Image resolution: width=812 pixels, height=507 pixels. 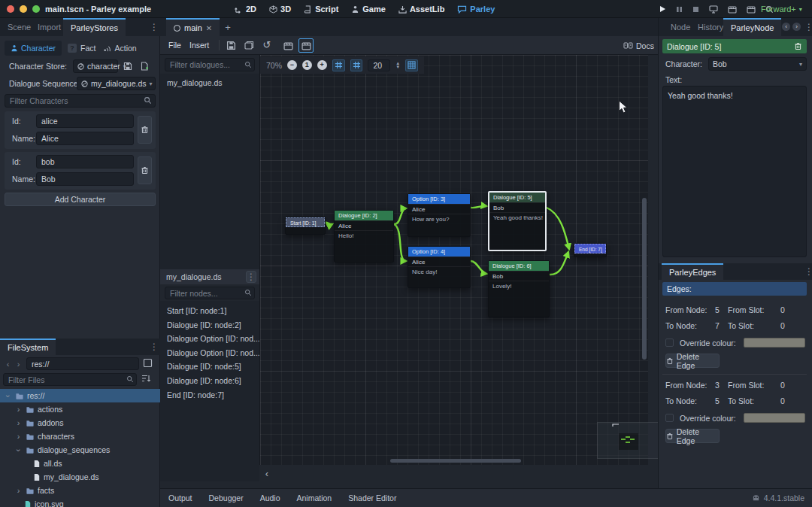 What do you see at coordinates (70, 379) in the screenshot?
I see `filter-files-field` at bounding box center [70, 379].